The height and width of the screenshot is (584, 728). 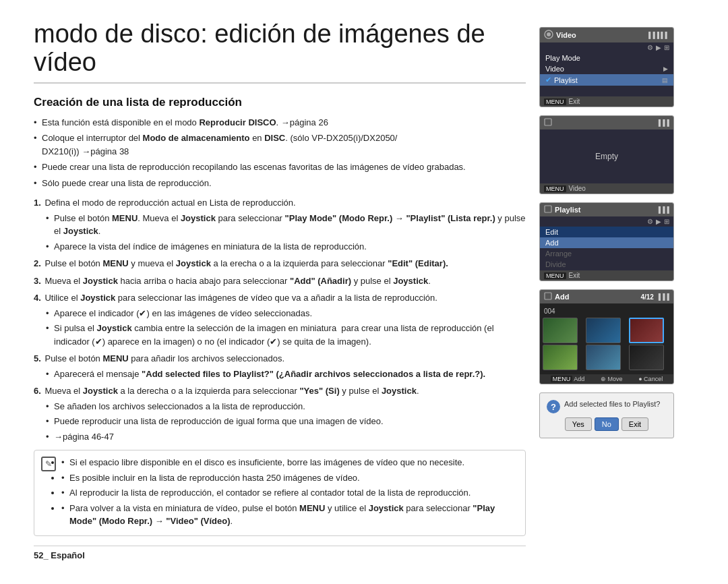 What do you see at coordinates (286, 421) in the screenshot?
I see `step-6-sub-2: Puede reproducir una lista de reproducci…` at bounding box center [286, 421].